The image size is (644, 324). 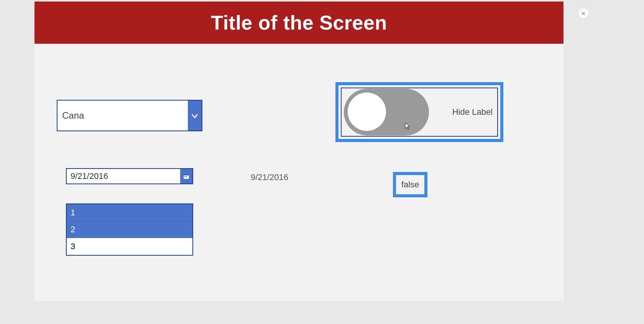 What do you see at coordinates (195, 116) in the screenshot?
I see `chevron-down-icon` at bounding box center [195, 116].